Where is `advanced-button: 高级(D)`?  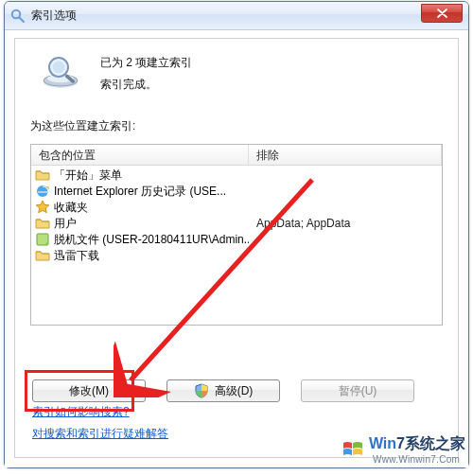 advanced-button: 高级(D) is located at coordinates (223, 391).